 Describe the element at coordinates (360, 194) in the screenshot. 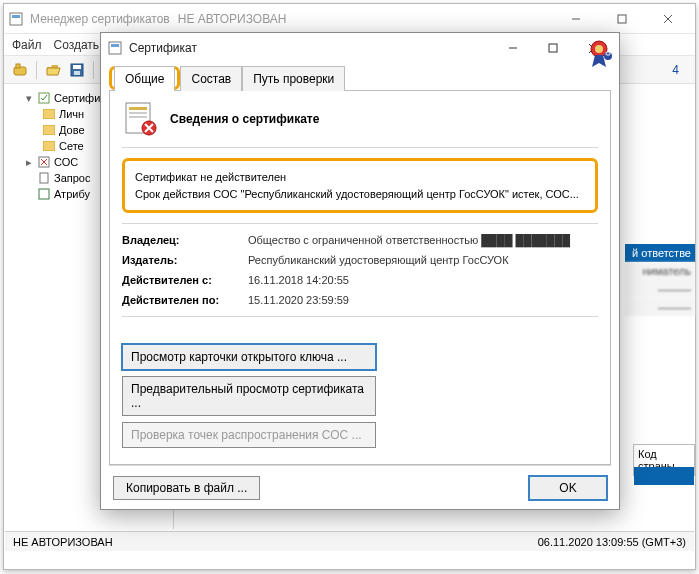

I see `warning-line-2: Срок действия СОС "Республиканский удост…` at that location.